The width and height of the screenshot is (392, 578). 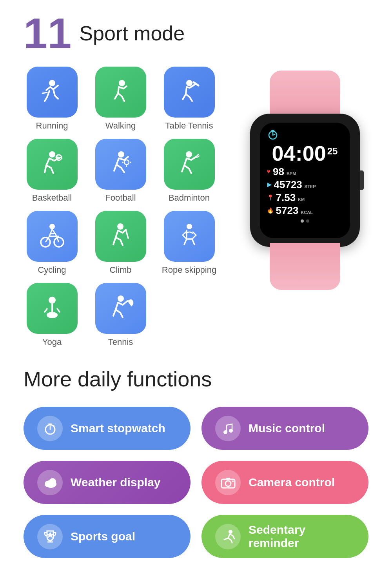 What do you see at coordinates (121, 126) in the screenshot?
I see `walking-label: Walking` at bounding box center [121, 126].